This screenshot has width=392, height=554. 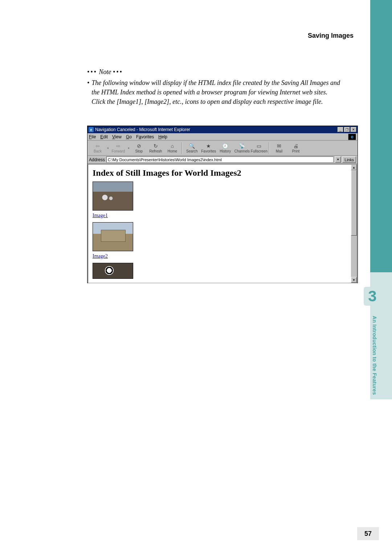 What do you see at coordinates (209, 146) in the screenshot?
I see `favorites-icon: ★` at bounding box center [209, 146].